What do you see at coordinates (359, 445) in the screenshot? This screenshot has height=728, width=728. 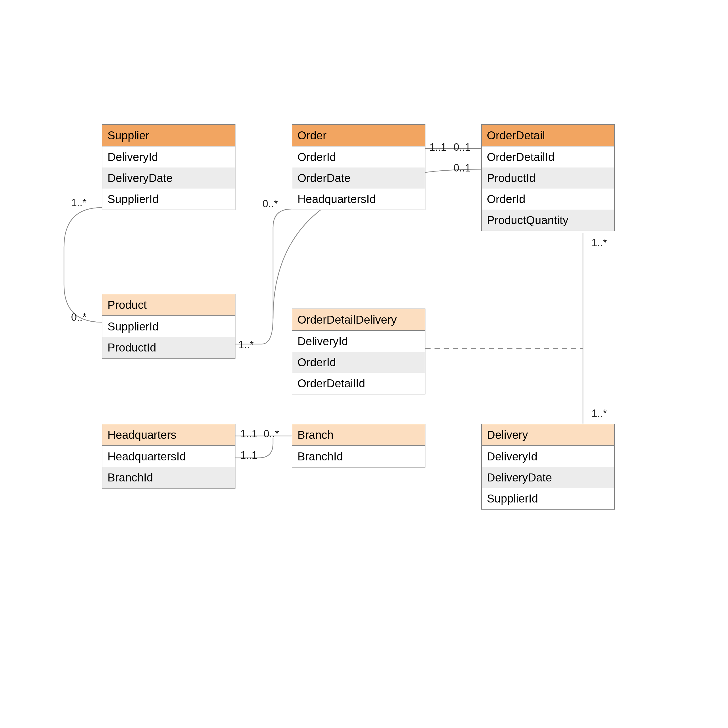 I see `entity-branch: Branch BranchId` at bounding box center [359, 445].